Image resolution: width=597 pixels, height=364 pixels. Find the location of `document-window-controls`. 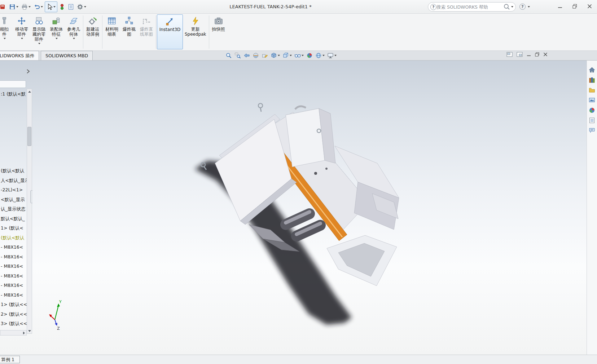

document-window-controls is located at coordinates (527, 55).